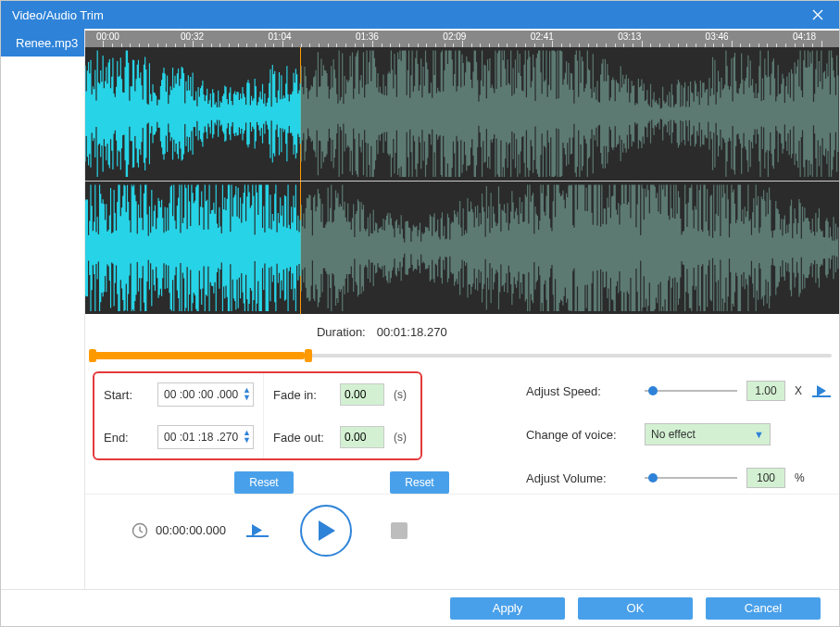 The height and width of the screenshot is (627, 840). What do you see at coordinates (362, 395) in the screenshot?
I see `fadein-input` at bounding box center [362, 395].